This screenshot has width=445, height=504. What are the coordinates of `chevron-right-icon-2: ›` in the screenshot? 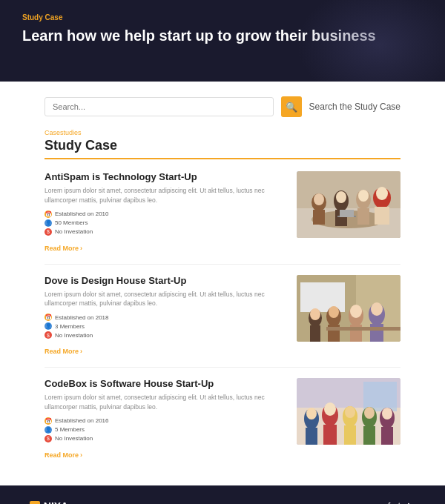 It's located at (82, 351).